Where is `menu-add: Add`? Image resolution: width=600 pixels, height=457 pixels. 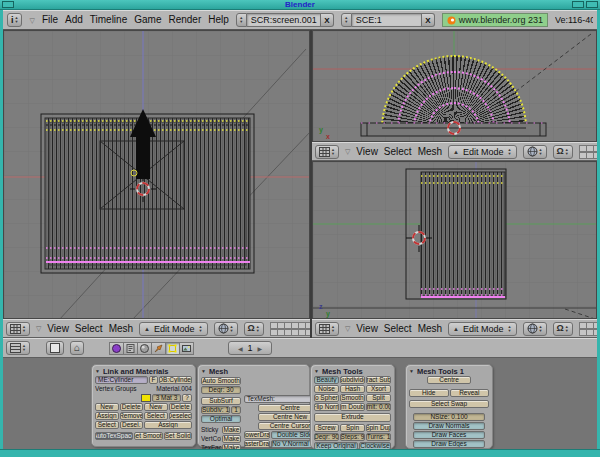 menu-add: Add is located at coordinates (74, 20).